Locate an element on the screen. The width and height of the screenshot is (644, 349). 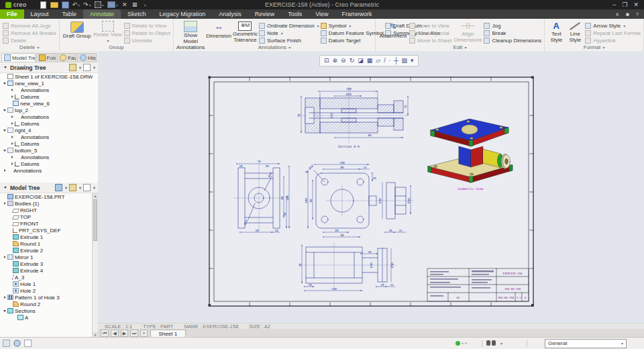
draft-grid-icon: ▦ is located at coordinates (370, 60).